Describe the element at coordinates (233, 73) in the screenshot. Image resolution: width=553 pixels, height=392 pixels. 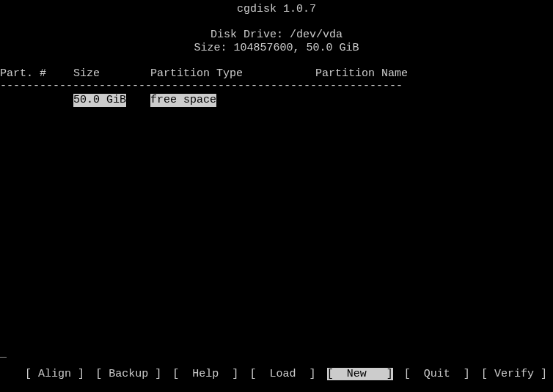
I see `col-type: Partition Type` at that location.